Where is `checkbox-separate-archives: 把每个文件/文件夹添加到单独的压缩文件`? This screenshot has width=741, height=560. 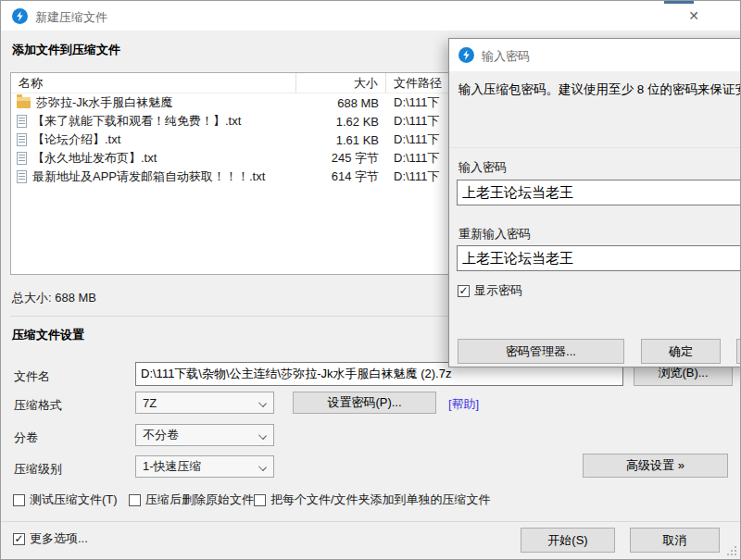 checkbox-separate-archives: 把每个文件/文件夹添加到单独的压缩文件 is located at coordinates (372, 500).